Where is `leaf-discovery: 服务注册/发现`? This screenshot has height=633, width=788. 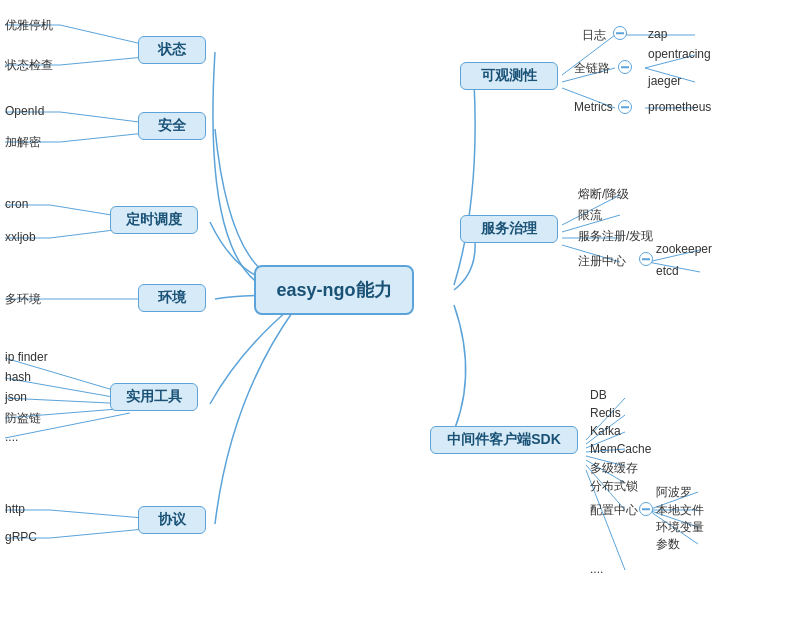
leaf-discovery: 服务注册/发现 is located at coordinates (616, 236).